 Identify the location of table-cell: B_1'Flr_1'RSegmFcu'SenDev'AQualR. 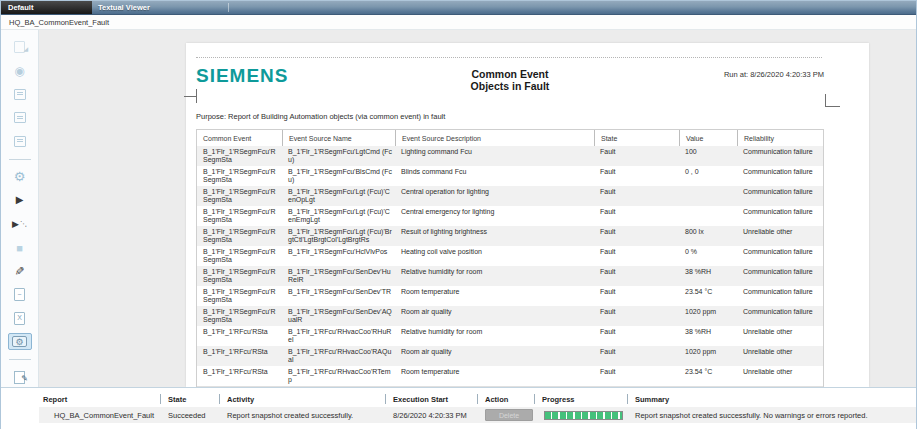
(338, 316).